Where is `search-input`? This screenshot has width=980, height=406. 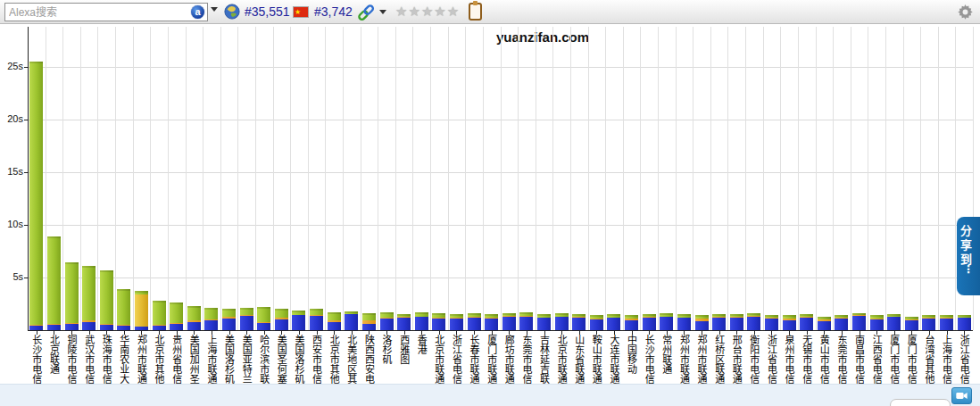 search-input is located at coordinates (98, 12).